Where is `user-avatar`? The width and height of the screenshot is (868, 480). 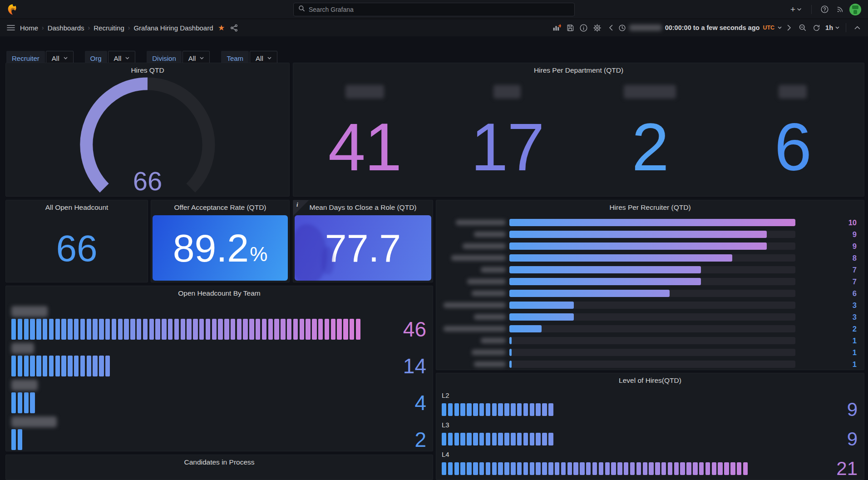 user-avatar is located at coordinates (855, 10).